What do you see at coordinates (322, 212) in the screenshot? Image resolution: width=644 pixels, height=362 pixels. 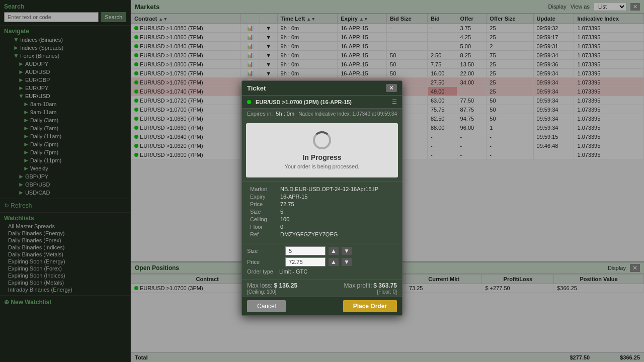 I see `order-details: Market NB.D.EUR-USD.OPT-24-12-16Apr15.IP…` at bounding box center [322, 212].